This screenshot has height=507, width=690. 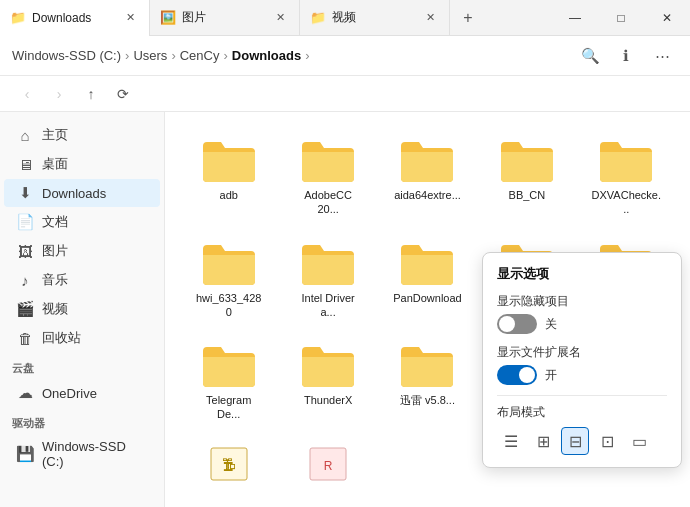 What do you see at coordinates (639, 441) in the screenshot?
I see `layout-content-button: ▭` at bounding box center [639, 441].